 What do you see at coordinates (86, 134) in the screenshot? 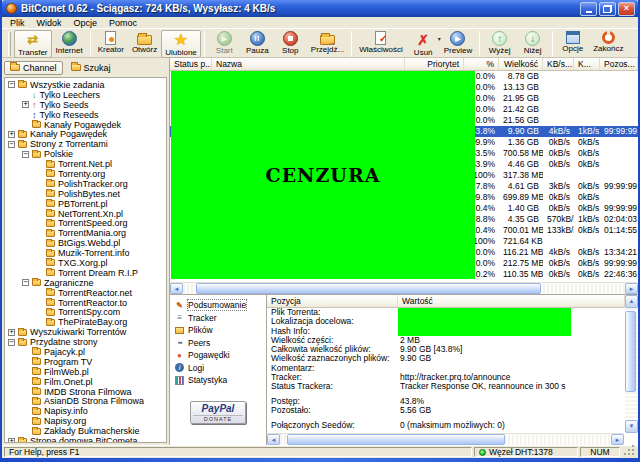
I see `tree-item-kanaly-pogawedek: + Kanały Pogawędek` at bounding box center [86, 134].